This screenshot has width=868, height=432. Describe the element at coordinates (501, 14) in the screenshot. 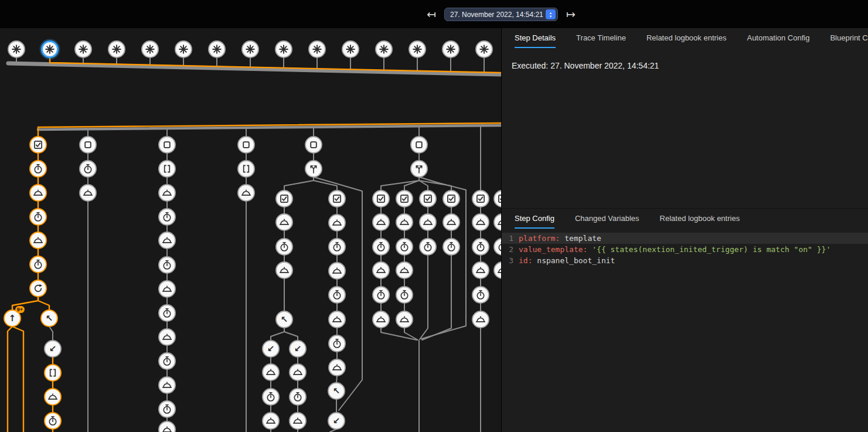

I see `run-selector: 27. November 2022, 14:54:21 ▲ ▼` at that location.